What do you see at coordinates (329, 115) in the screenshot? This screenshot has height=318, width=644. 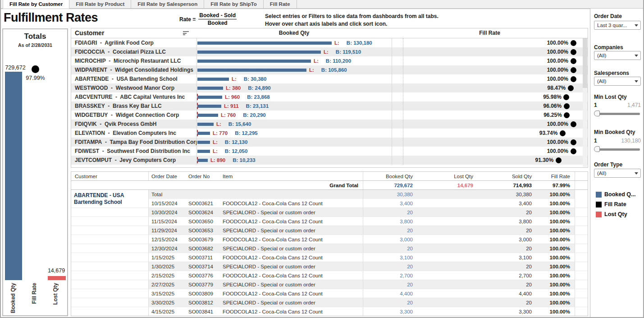 I see `chart-row-widgetbuy: WIDGETBUY - Widget Connection CorpL: 760…` at bounding box center [329, 115].